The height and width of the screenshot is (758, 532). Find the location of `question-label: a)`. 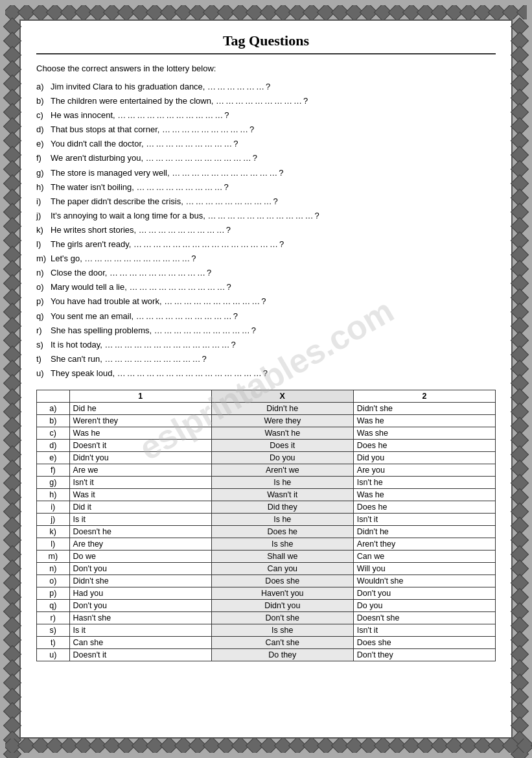

question-label: a) is located at coordinates (43, 87).